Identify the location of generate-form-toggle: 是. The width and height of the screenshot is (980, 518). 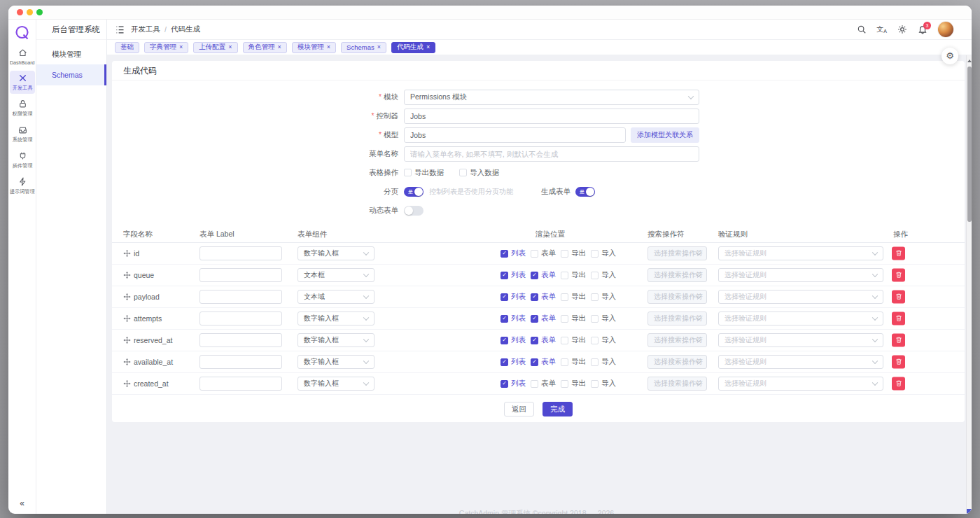
(585, 192).